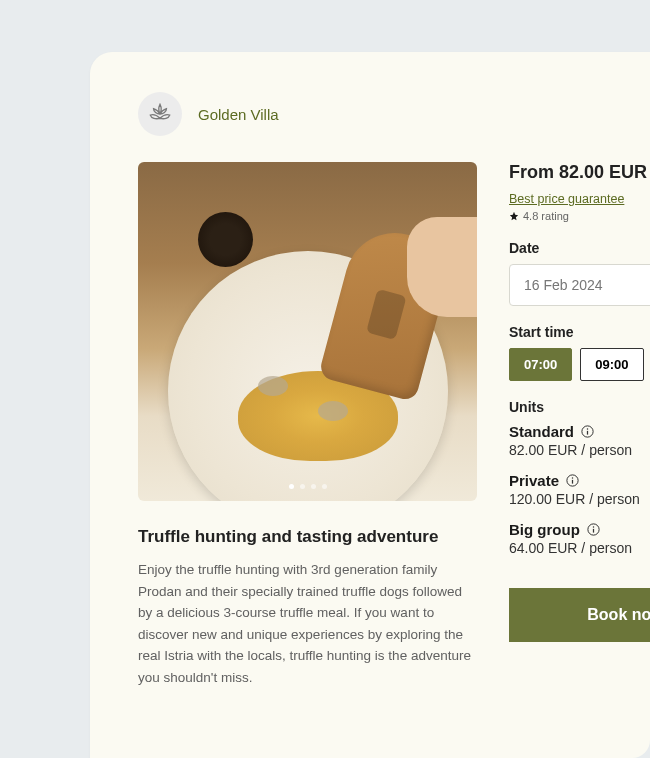 This screenshot has height=758, width=650. Describe the element at coordinates (580, 407) in the screenshot. I see `units-label: Units` at that location.